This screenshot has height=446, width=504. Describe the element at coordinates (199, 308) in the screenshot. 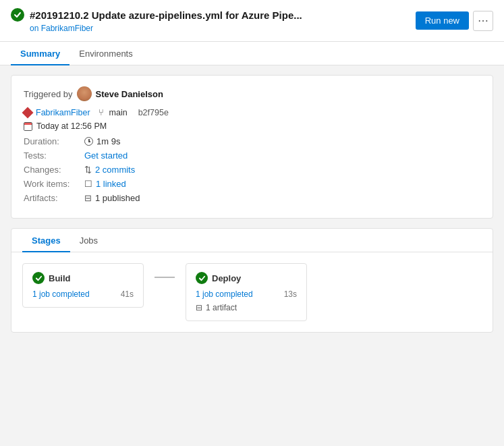

I see `deploy-artifact-icon: ⊟` at that location.